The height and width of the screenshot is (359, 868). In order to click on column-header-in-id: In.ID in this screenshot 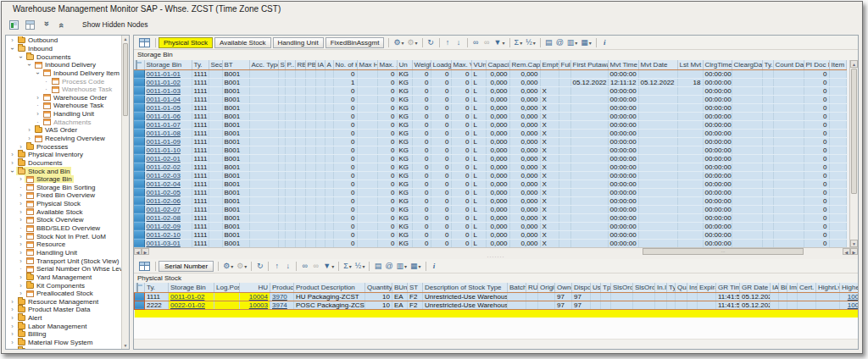, I will do `click(661, 288)`.